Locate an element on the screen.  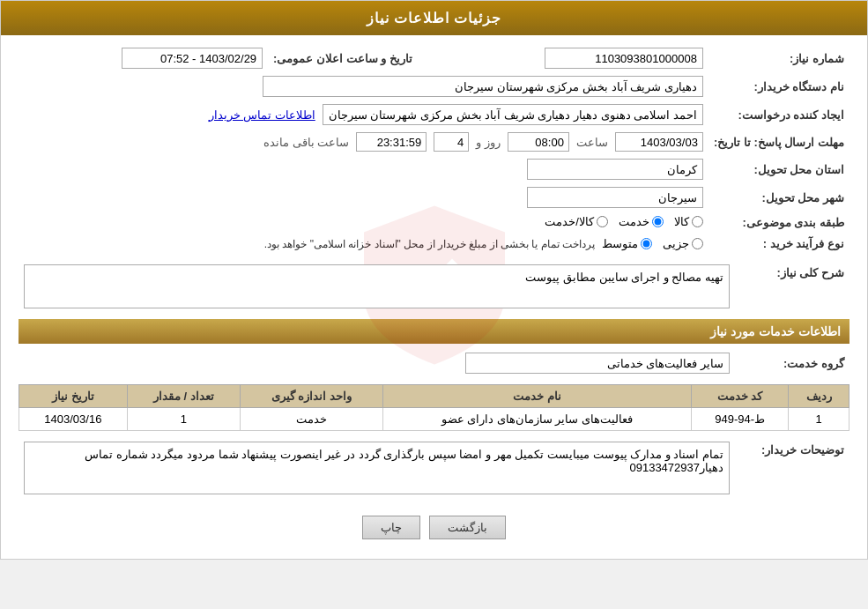
col-header-code: کد خدمت is located at coordinates (739, 397).